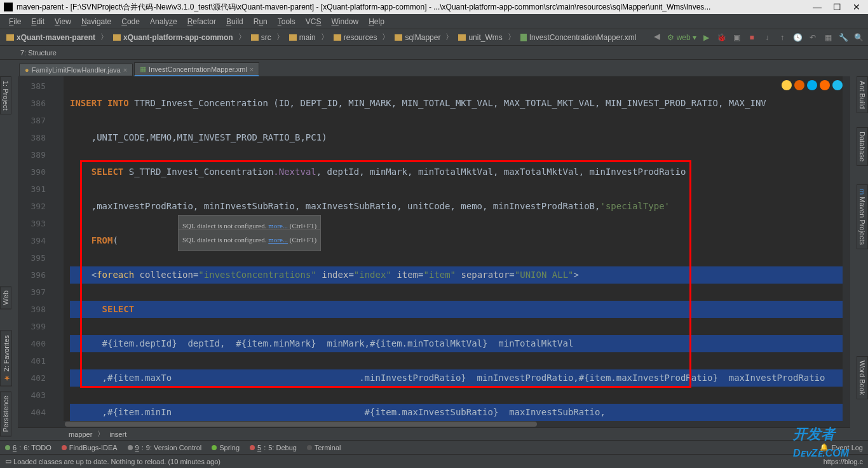 The width and height of the screenshot is (868, 468). What do you see at coordinates (480, 38) in the screenshot?
I see `crumb: unit_Wms` at bounding box center [480, 38].